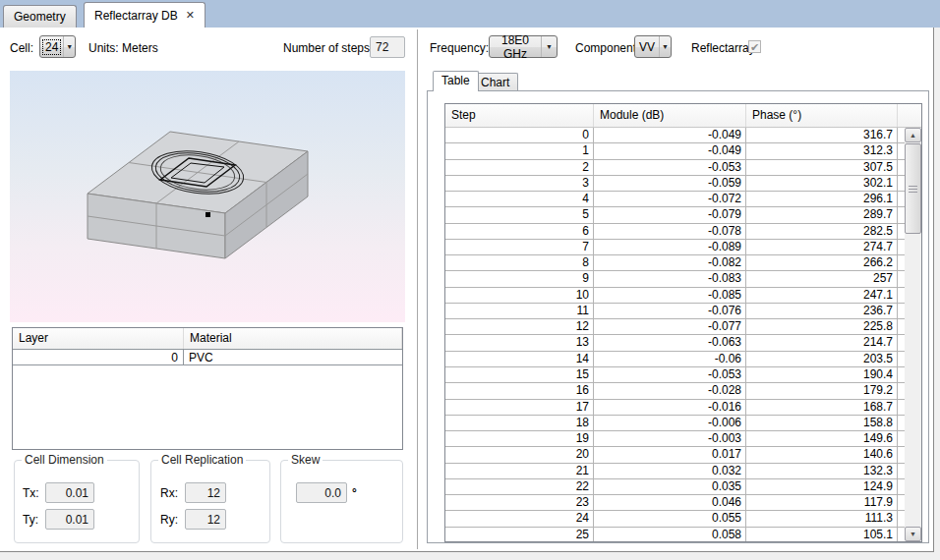 Image resolution: width=940 pixels, height=560 pixels. What do you see at coordinates (671, 360) in the screenshot?
I see `table-cell: -0.06` at bounding box center [671, 360].